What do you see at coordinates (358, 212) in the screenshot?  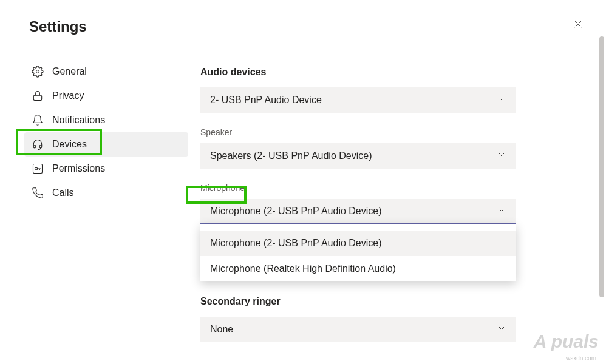 I see `microphone-select: Microphone (2- USB PnP Audio Device)` at bounding box center [358, 212].